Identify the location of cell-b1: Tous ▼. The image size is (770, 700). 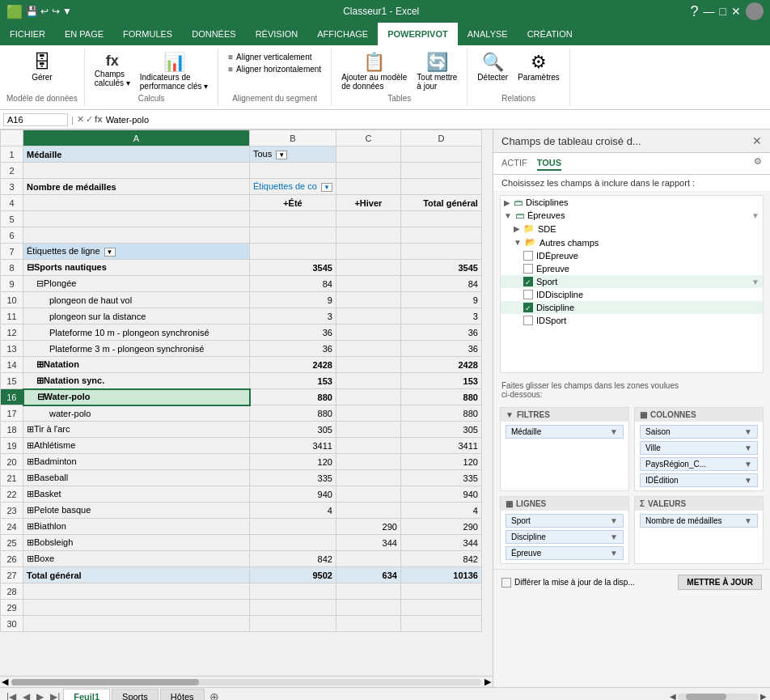
(293, 155).